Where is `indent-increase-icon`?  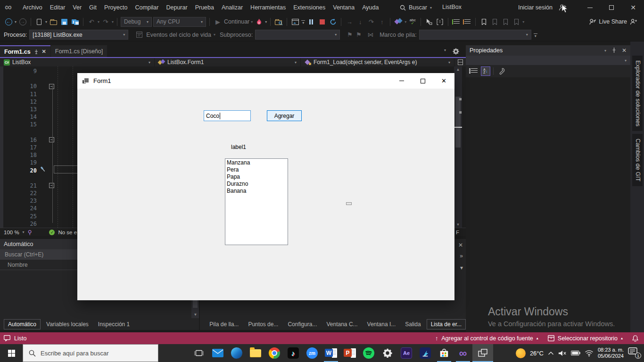
indent-increase-icon is located at coordinates (467, 22).